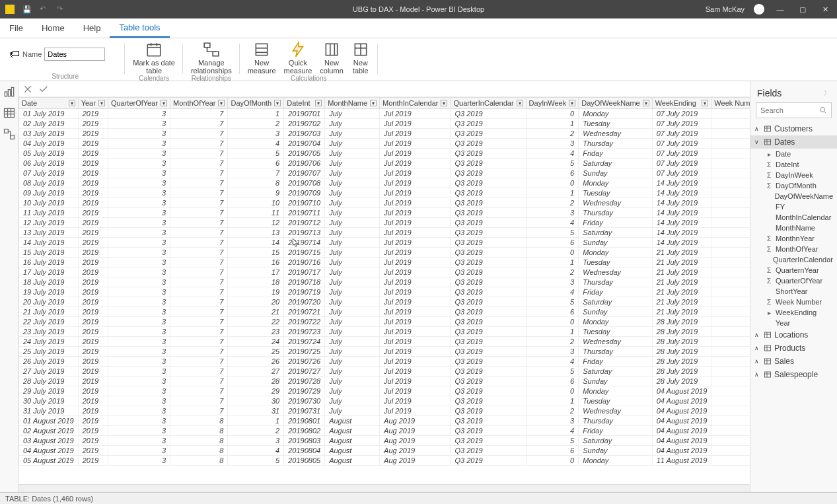  Describe the element at coordinates (794, 186) in the screenshot. I see `fields-field: ΣDayOfMonth` at that location.